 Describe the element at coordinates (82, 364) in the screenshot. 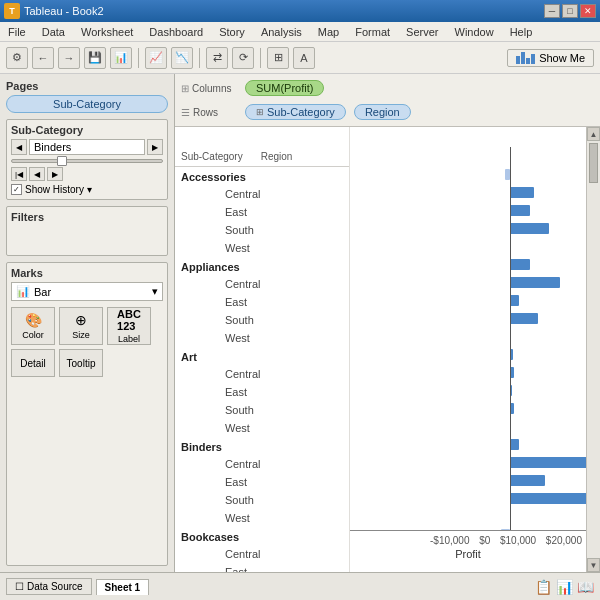

I see `tooltip-label: Tooltip` at that location.